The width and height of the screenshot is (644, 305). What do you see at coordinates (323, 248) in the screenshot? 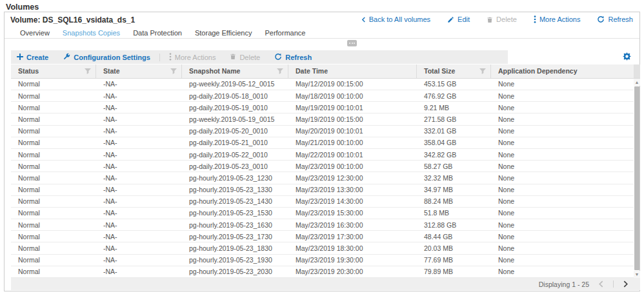
I see `table-row: Normal-NA-pg-hourly.2019-05-23_1830May/2…` at bounding box center [323, 248].